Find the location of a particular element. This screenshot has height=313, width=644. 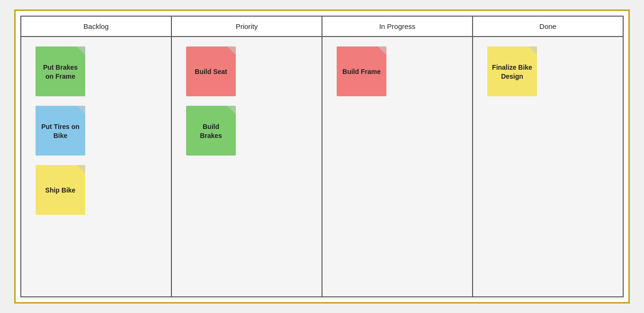

header-priority: Priority is located at coordinates (247, 27).